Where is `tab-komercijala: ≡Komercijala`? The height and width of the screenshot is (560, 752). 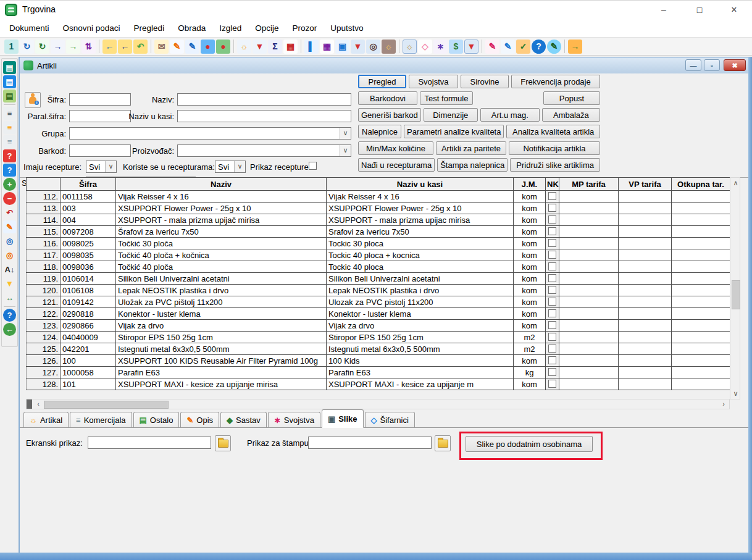 tab-komercijala: ≡Komercijala is located at coordinates (101, 420).